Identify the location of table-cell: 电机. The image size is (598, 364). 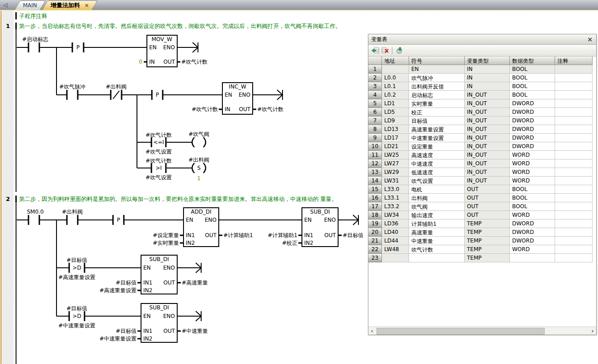
(437, 190).